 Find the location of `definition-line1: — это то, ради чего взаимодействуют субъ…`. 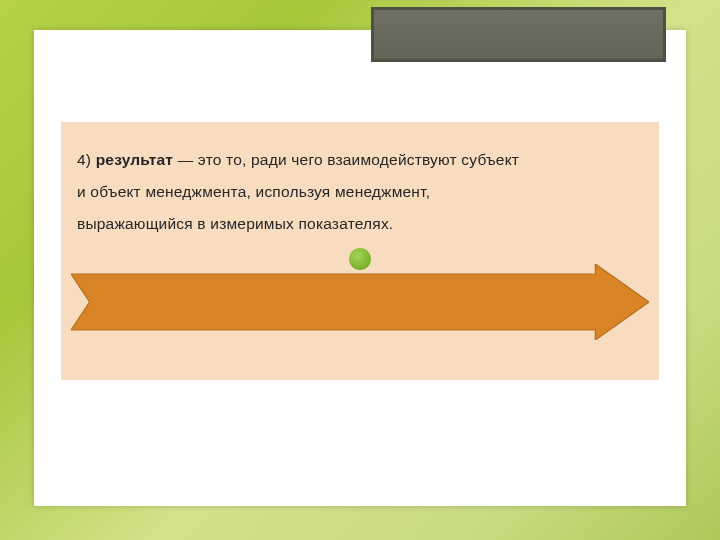

definition-line1: — это то, ради чего взаимодействуют субъ… is located at coordinates (346, 160).